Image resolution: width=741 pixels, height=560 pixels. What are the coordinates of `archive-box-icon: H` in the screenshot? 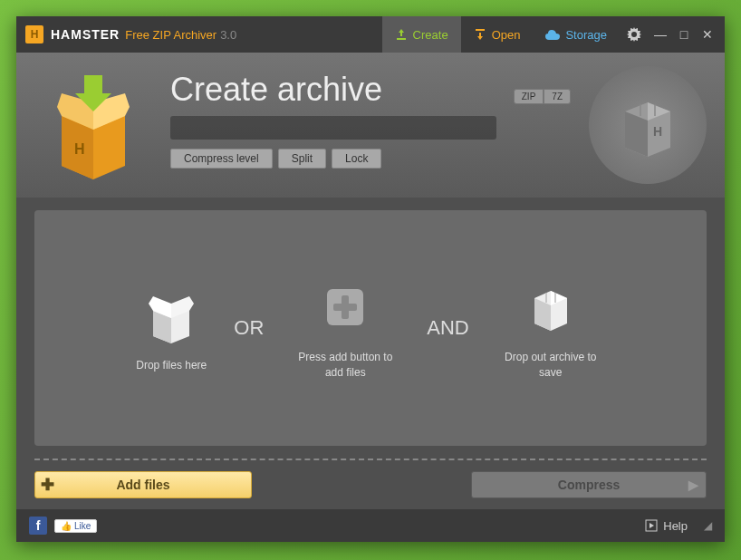 It's located at (93, 125).